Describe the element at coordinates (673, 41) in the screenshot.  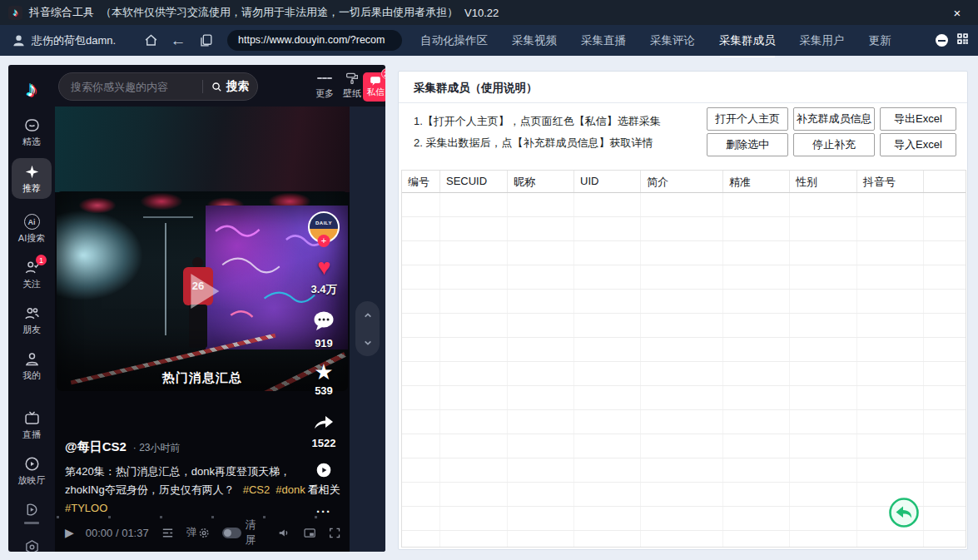
I see `tab-collect-comments: 采集评论` at that location.